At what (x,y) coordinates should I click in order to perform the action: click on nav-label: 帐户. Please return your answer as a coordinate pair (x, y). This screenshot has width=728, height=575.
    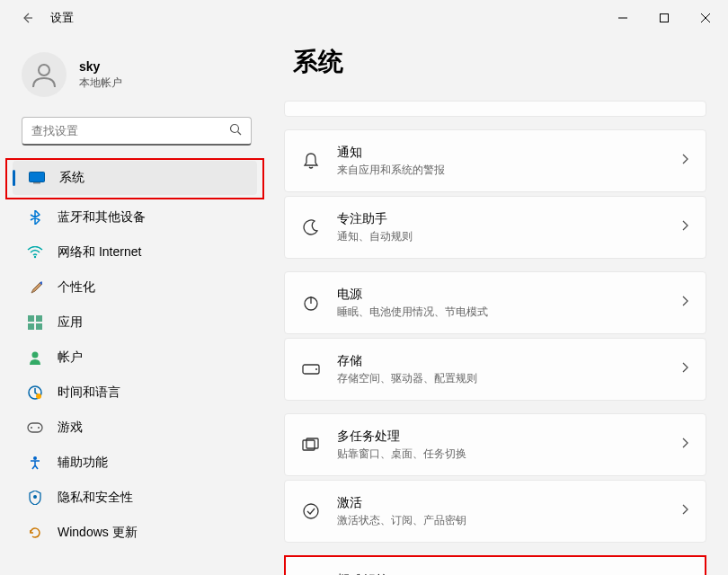
    Looking at the image, I should click on (70, 358).